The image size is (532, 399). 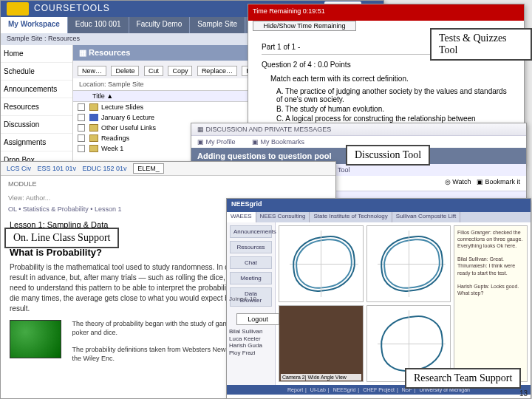 What do you see at coordinates (84, 52) in the screenshot?
I see `folder-icon: ▦` at bounding box center [84, 52].